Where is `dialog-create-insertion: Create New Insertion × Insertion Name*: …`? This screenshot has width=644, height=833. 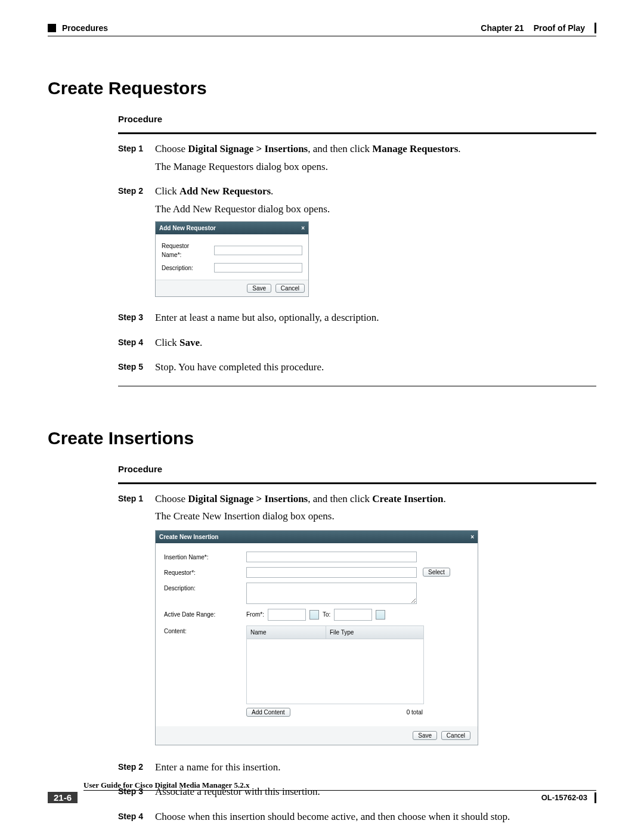
dialog-create-insertion: Create New Insertion × Insertion Name*: … is located at coordinates (317, 638).